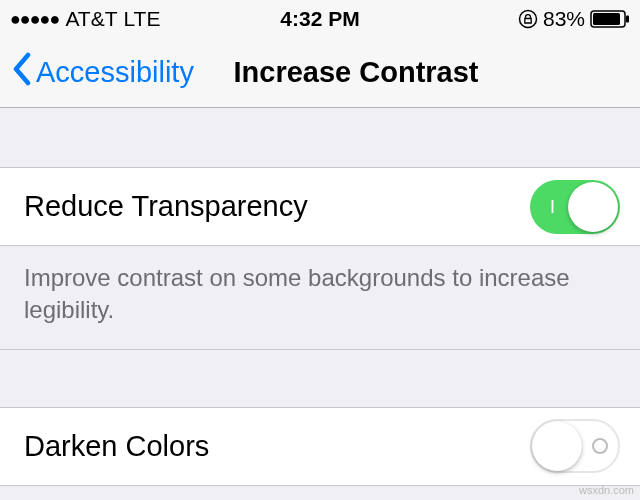 The width and height of the screenshot is (640, 500). I want to click on page-title: Increase Contrast, so click(356, 72).